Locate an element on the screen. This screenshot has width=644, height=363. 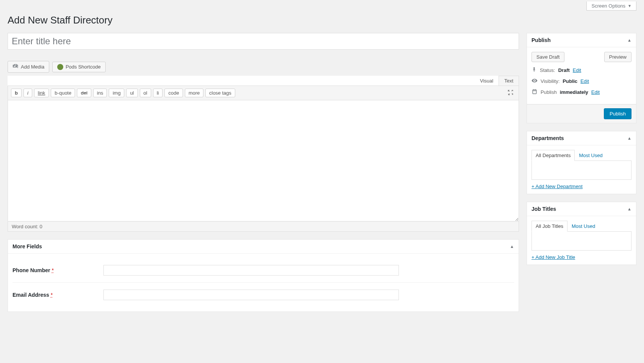
visibility-label: Visibility: is located at coordinates (550, 81).